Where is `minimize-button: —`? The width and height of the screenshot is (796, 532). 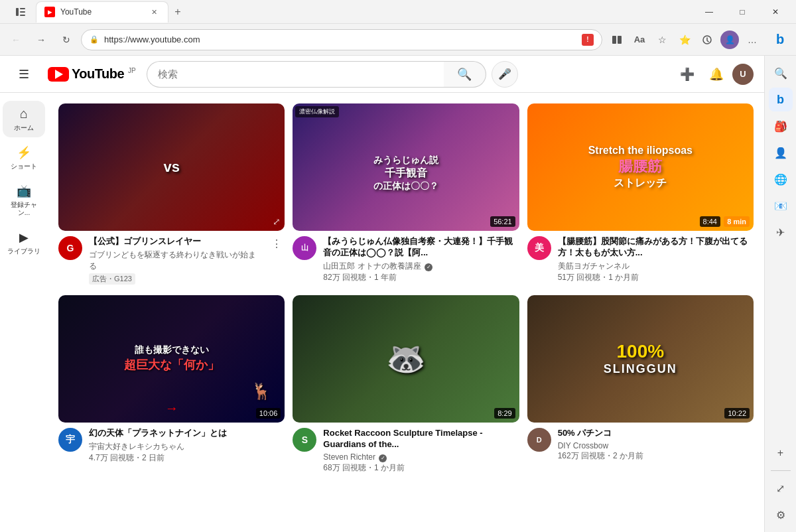 minimize-button: — is located at coordinates (709, 12).